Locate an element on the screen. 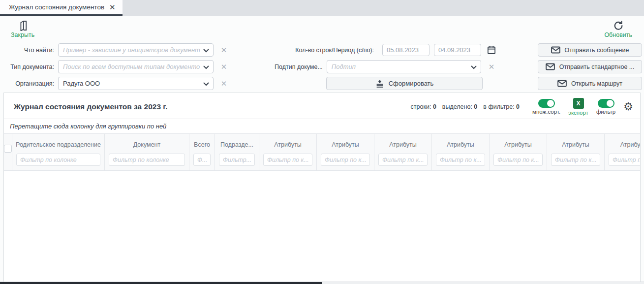 The image size is (644, 284). subtype-select: Подтип is located at coordinates (404, 67).